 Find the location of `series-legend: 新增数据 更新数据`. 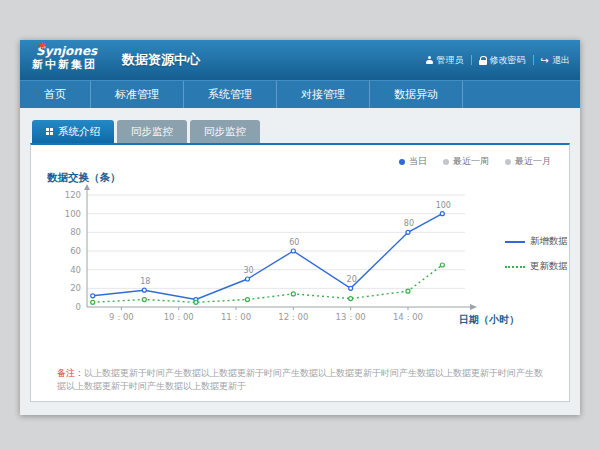

series-legend: 新增数据 更新数据 is located at coordinates (536, 260).